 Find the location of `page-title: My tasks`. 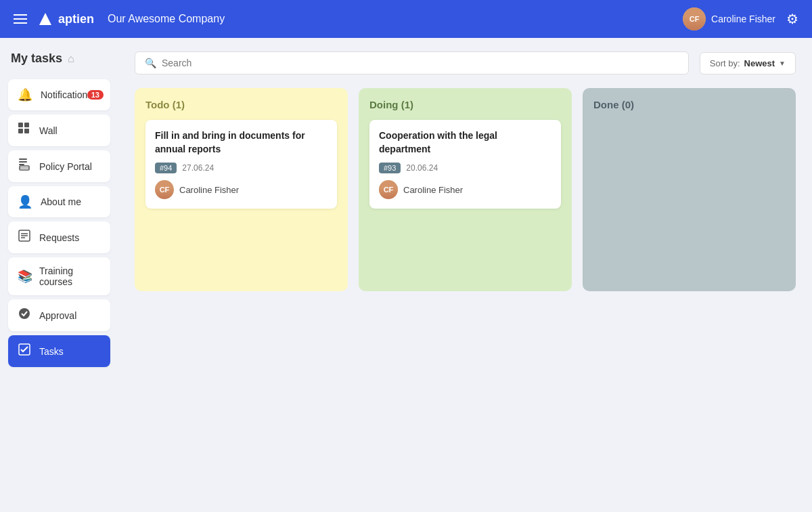

page-title: My tasks is located at coordinates (37, 58).